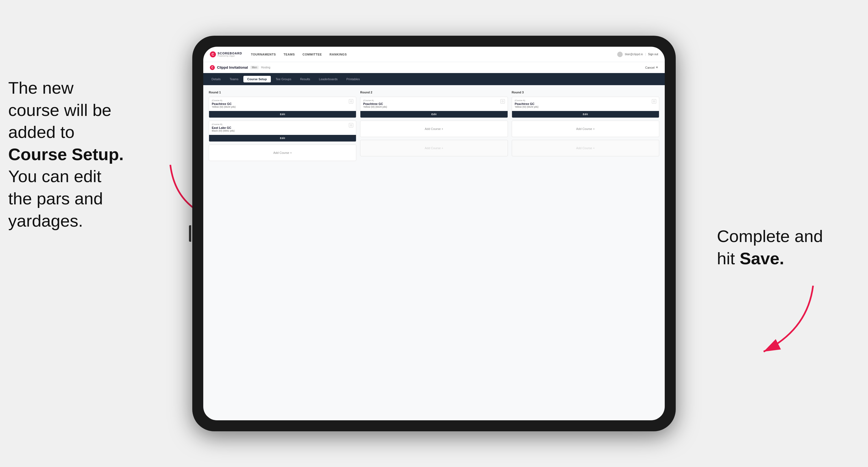  I want to click on round3-course-a-card: (Course A) Peachtree GC Yellow (M) (6629…, so click(586, 107).